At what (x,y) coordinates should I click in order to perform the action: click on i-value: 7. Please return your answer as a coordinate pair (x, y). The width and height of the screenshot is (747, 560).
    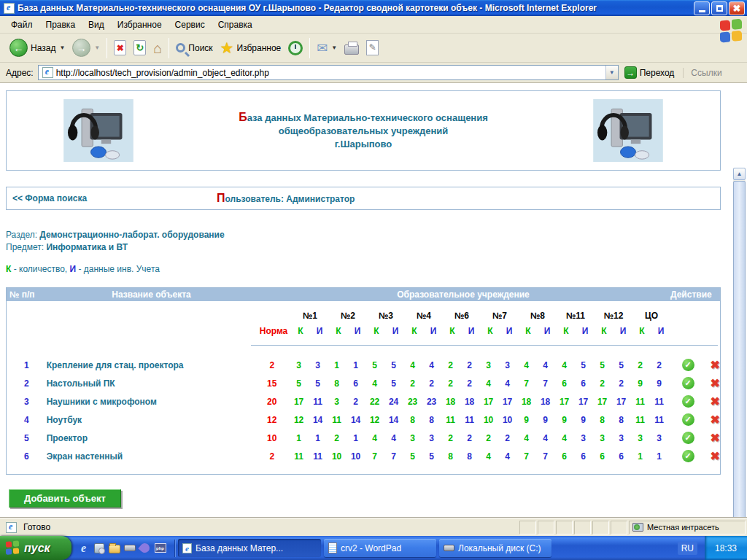
    Looking at the image, I should click on (546, 384).